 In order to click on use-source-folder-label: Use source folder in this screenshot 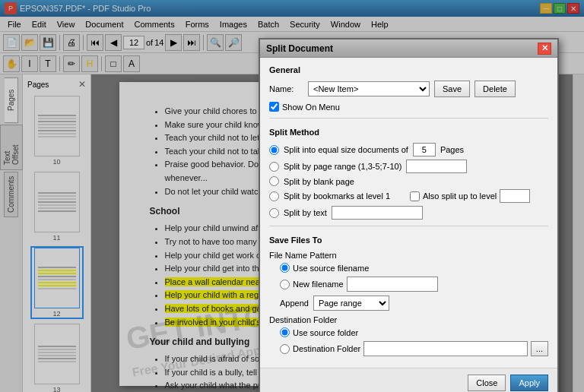, I will do `click(325, 333)`.